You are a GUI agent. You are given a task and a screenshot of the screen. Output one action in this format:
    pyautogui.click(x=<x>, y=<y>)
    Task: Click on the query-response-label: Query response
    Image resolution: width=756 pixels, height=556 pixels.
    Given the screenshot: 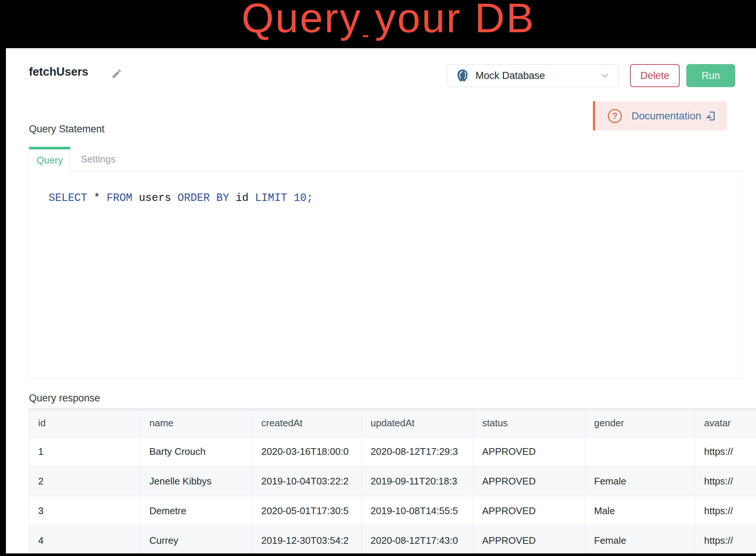 What is the action you would take?
    pyautogui.click(x=64, y=398)
    